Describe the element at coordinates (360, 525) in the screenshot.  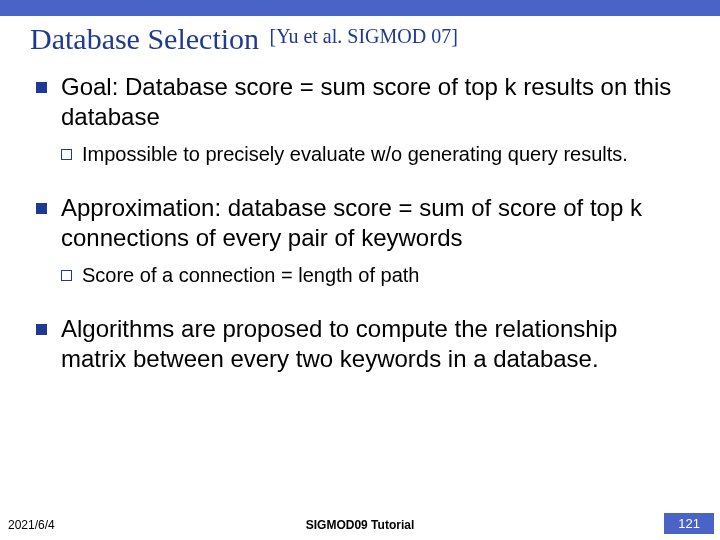
I see `footer-center: SIGMOD09 Tutorial` at that location.